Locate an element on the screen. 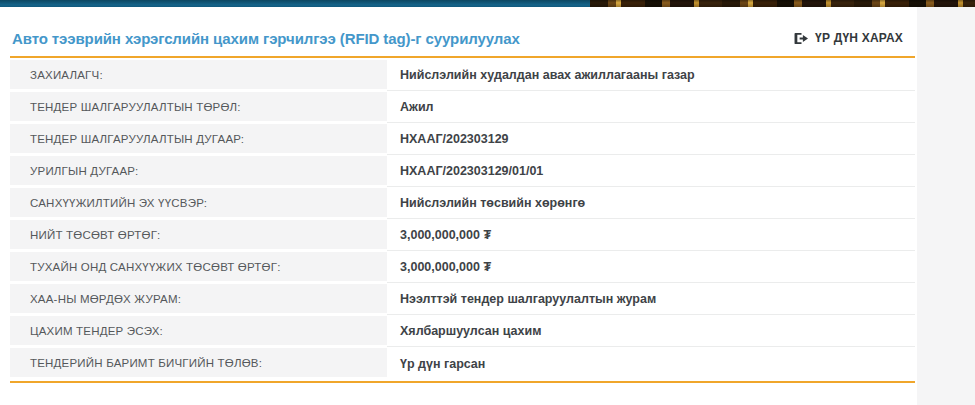 This screenshot has width=975, height=405. strip-photo-segment is located at coordinates (782, 4).